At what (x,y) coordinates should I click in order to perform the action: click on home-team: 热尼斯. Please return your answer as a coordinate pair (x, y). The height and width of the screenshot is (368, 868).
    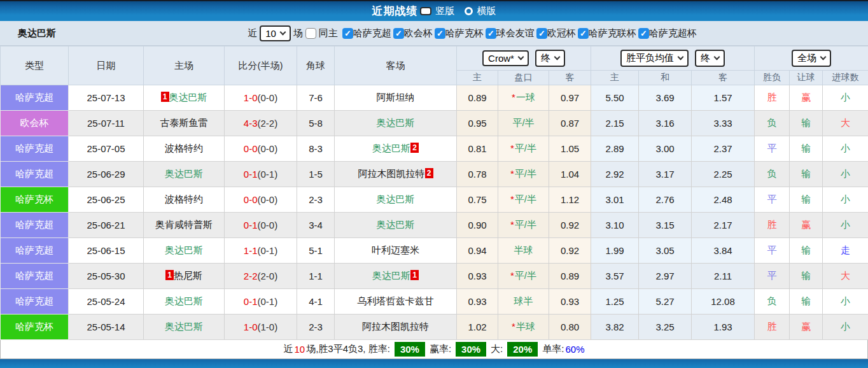
    Looking at the image, I should click on (188, 275).